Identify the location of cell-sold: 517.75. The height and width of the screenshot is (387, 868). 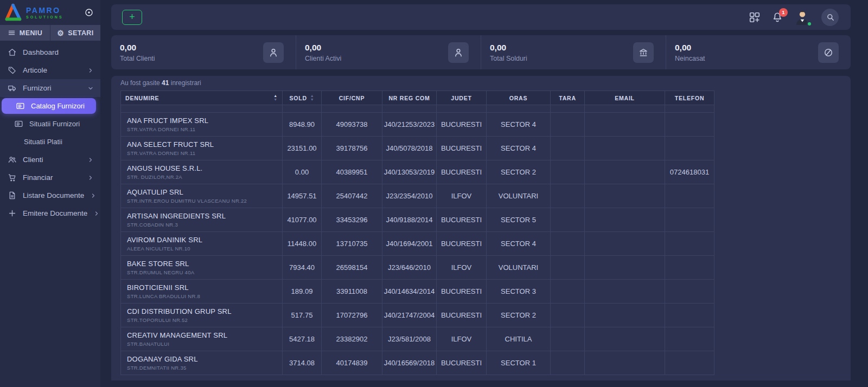
(302, 315).